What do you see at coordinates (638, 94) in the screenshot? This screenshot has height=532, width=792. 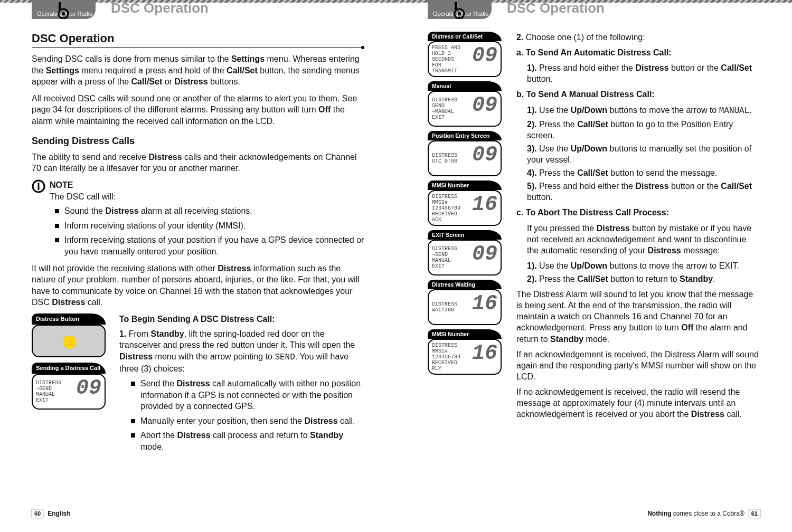 I see `heading-b: b. To Send A Manual Distress Call:` at bounding box center [638, 94].